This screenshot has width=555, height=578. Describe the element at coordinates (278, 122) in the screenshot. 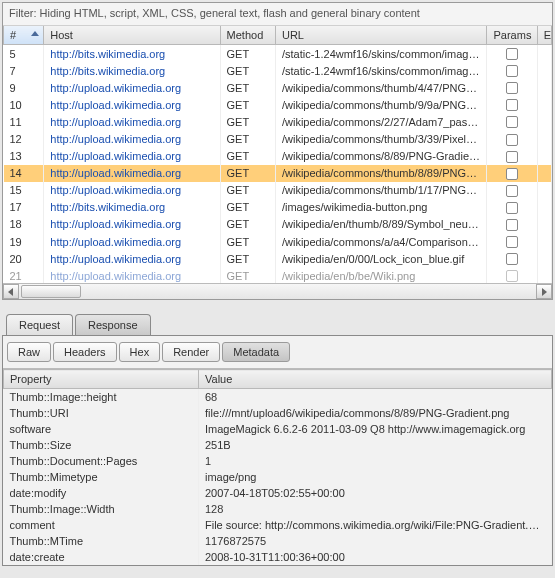

I see `table-row: 11http://upload.wikimedia.orgGET/wikiped…` at that location.